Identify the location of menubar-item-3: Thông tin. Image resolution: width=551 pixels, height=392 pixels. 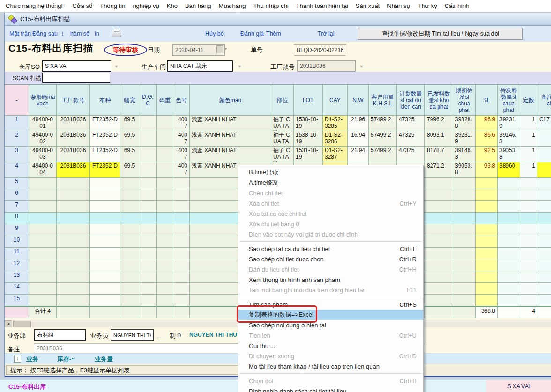
(112, 6).